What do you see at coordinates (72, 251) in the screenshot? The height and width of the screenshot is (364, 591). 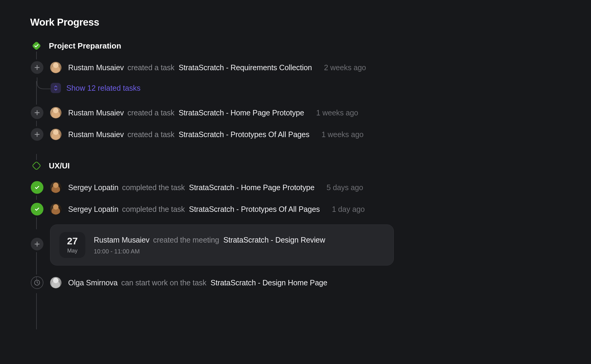 I see `meeting-date-month: May` at bounding box center [72, 251].